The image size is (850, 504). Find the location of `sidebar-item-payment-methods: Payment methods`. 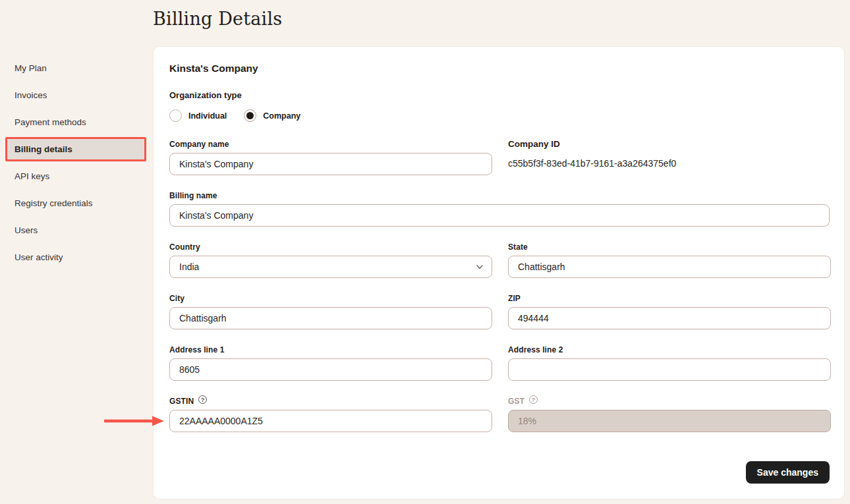

sidebar-item-payment-methods: Payment methods is located at coordinates (76, 123).